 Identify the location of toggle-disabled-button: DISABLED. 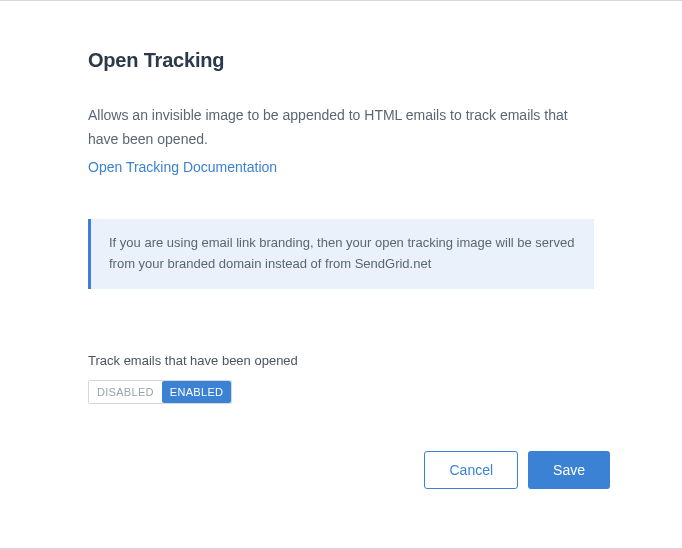
(126, 392).